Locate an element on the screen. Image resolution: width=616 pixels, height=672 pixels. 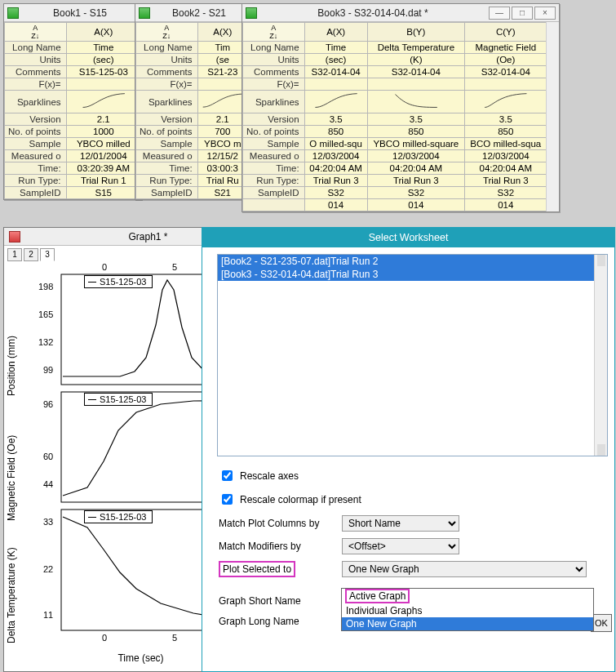
cell: 1000 is located at coordinates (103, 132).